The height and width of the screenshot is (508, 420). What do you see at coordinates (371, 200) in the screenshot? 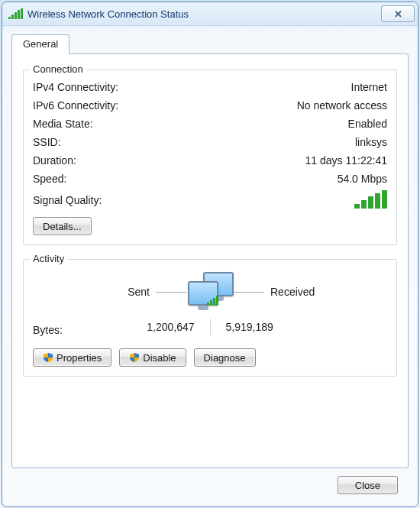
I see `signal-quality-value` at bounding box center [371, 200].